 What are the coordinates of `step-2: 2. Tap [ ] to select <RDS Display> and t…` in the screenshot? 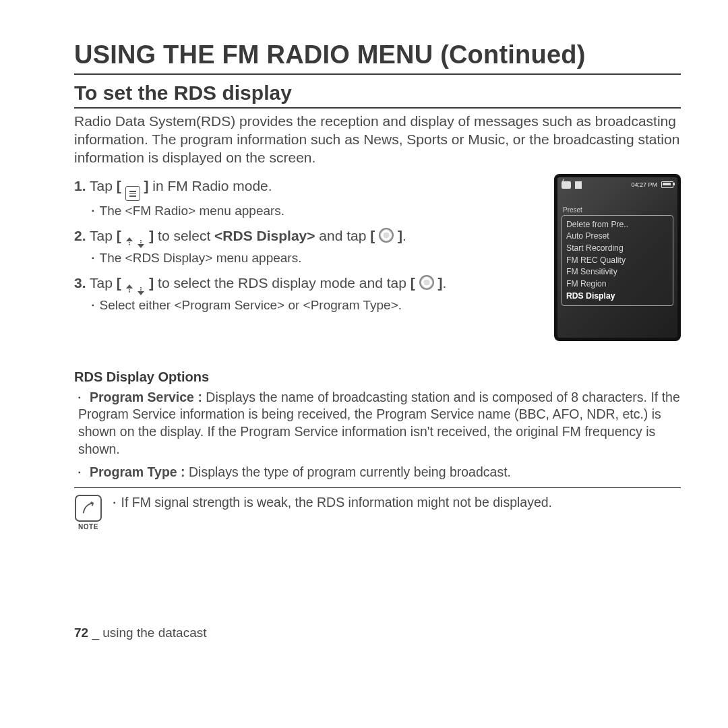 It's located at (308, 247).